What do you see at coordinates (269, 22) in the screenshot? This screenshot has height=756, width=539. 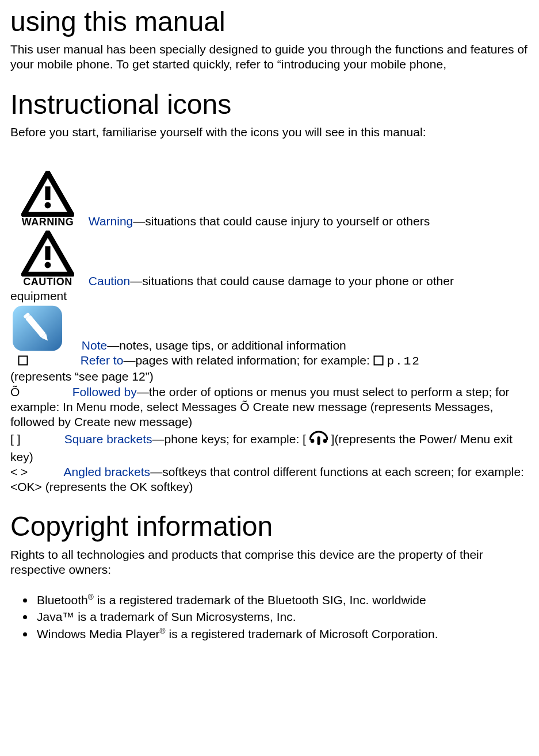 I see `heading-using-this-manual: using this manual` at bounding box center [269, 22].